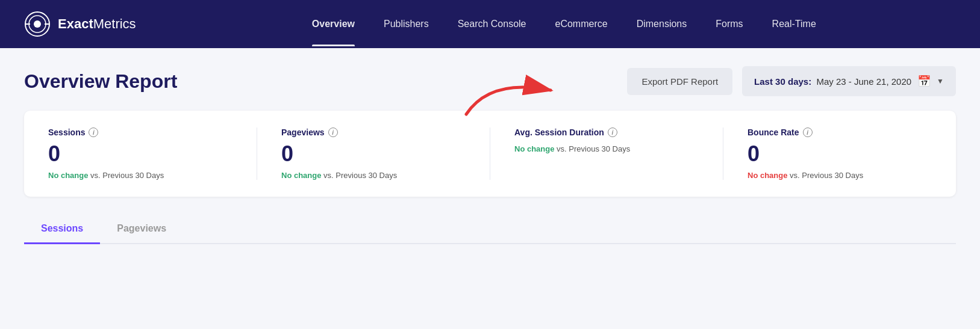 The width and height of the screenshot is (980, 329). Describe the element at coordinates (662, 24) in the screenshot. I see `nav-item-dimensions: Dimensions` at that location.